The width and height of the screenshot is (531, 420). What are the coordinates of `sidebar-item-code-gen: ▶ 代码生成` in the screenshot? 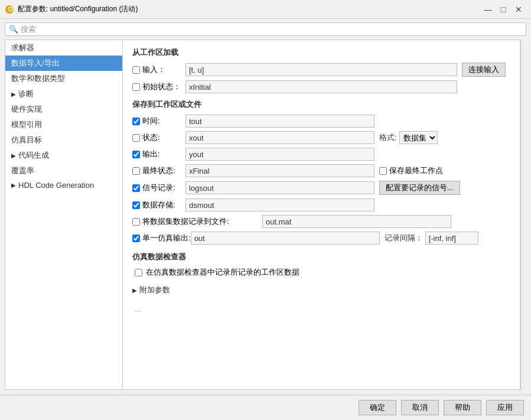 It's located at (64, 155).